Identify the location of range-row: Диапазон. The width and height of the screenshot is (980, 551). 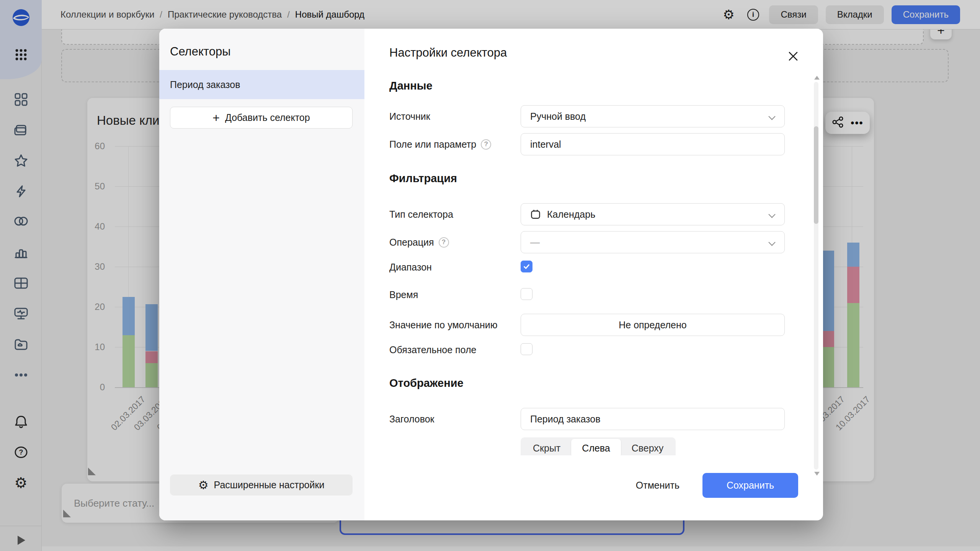
(587, 267).